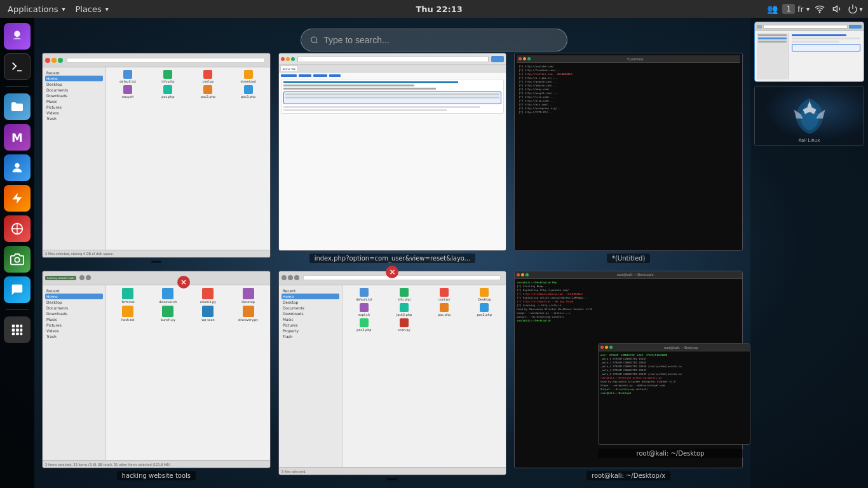 The image size is (868, 488). I want to click on window-preview-3: *(Untitled) [*] http://youtube.com/ [*] …, so click(628, 152).